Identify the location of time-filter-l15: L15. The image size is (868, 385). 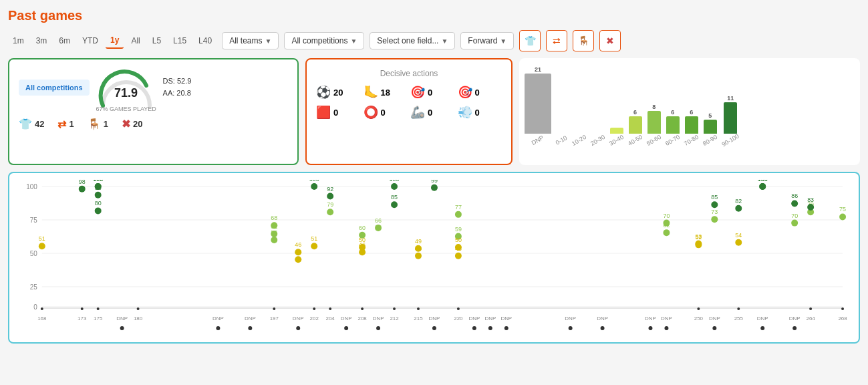
(180, 41).